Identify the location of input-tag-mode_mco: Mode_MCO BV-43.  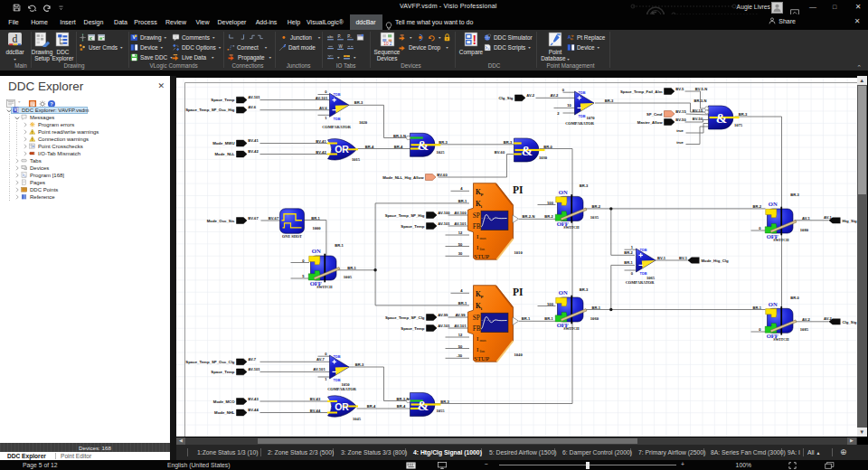
(235, 401).